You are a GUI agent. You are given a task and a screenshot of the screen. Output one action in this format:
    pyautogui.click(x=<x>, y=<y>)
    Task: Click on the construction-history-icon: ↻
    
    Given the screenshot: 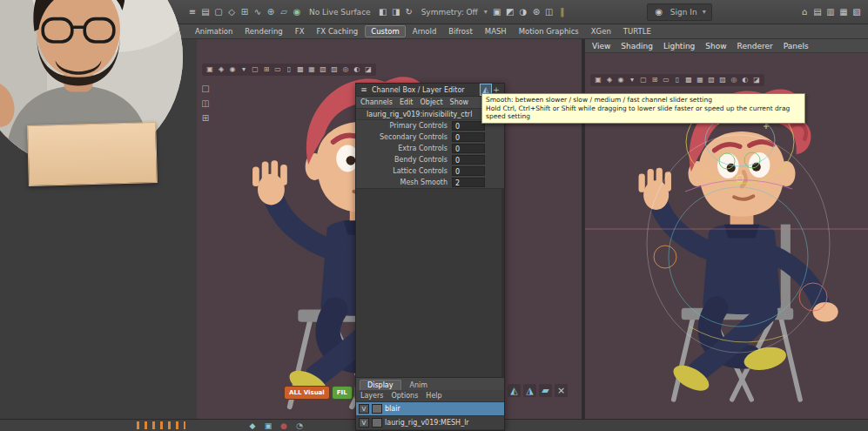 What is the action you would take?
    pyautogui.click(x=409, y=12)
    